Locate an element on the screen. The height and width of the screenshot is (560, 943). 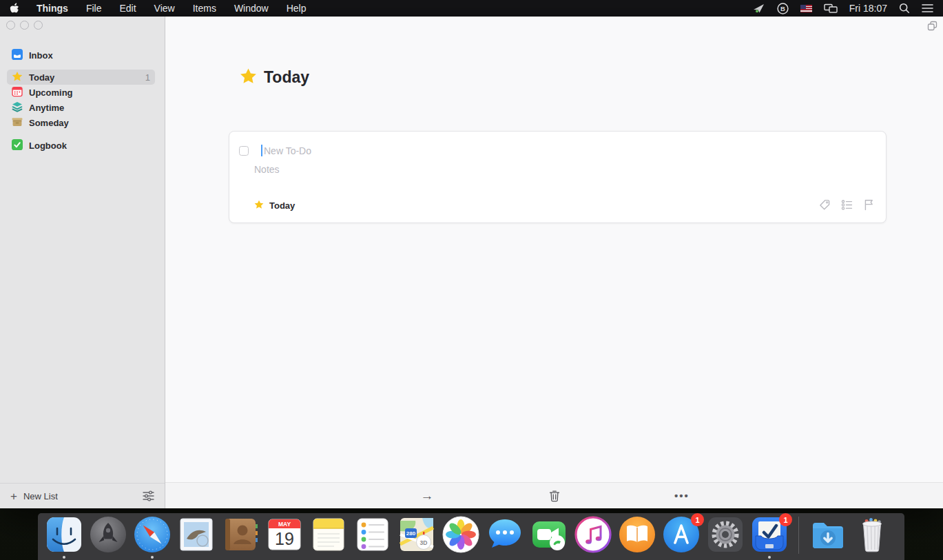
menu-file: File is located at coordinates (94, 8).